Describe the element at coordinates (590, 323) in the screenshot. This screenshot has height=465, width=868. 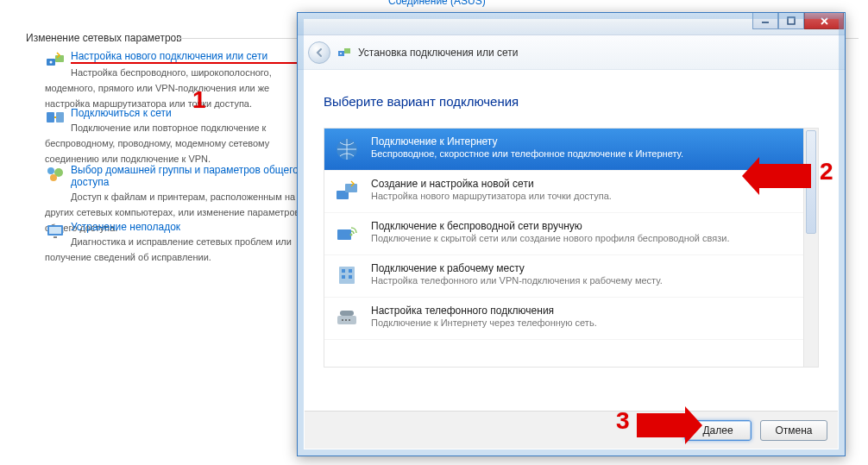
I see `option-dialup-desc: Подключение к Интернету через телефонную…` at that location.